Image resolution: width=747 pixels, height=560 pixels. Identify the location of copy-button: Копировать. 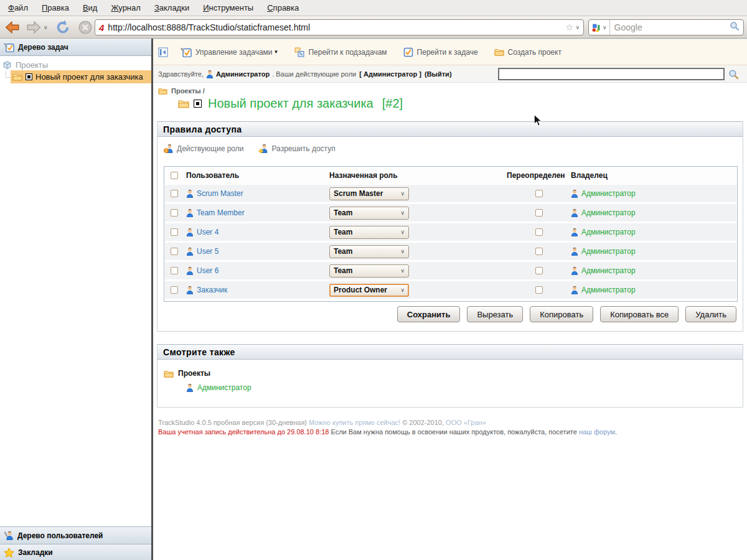
(561, 314).